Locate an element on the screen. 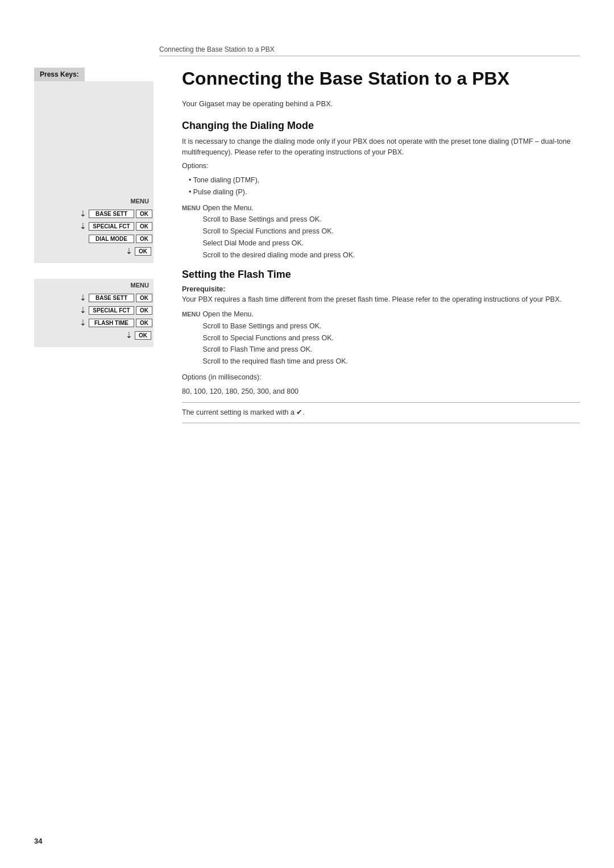 This screenshot has width=614, height=868. table-row: Scroll to the required flash time and pr… is located at coordinates (381, 361).